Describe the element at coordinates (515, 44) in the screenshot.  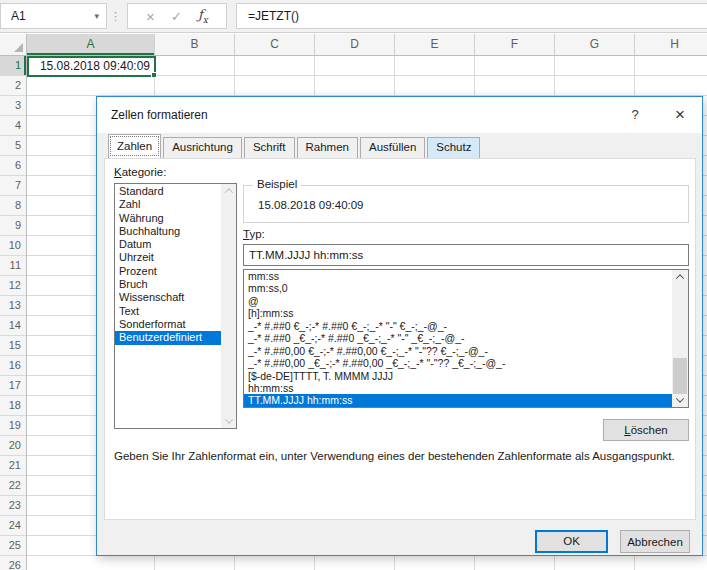
I see `column-header-F: F` at that location.